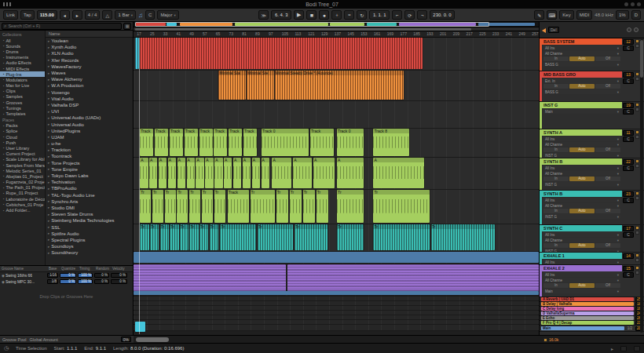  Describe the element at coordinates (261, 85) in the screenshot. I see `clip: Minimal Ste` at that location.